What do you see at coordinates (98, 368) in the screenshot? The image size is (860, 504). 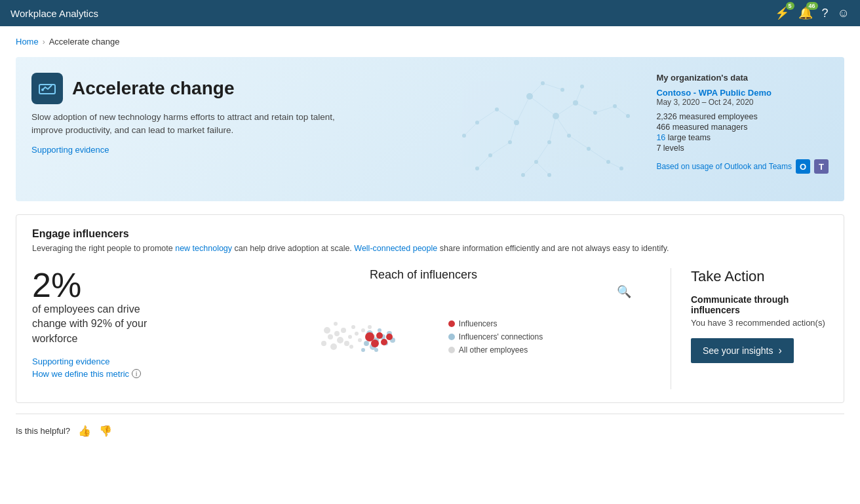 I see `stat-links: Supporting evidence How we define this m…` at bounding box center [98, 368].